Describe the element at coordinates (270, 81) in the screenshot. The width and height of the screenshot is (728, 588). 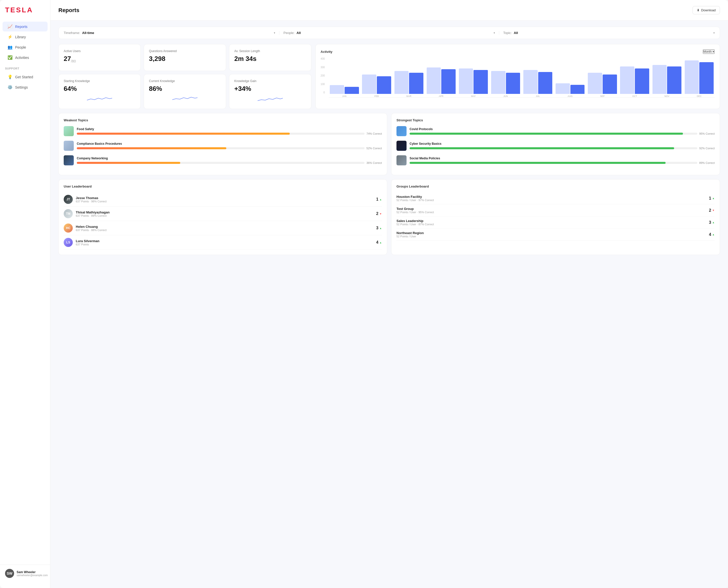
I see `knowledge-gain-label: Knowledge Gain` at that location.